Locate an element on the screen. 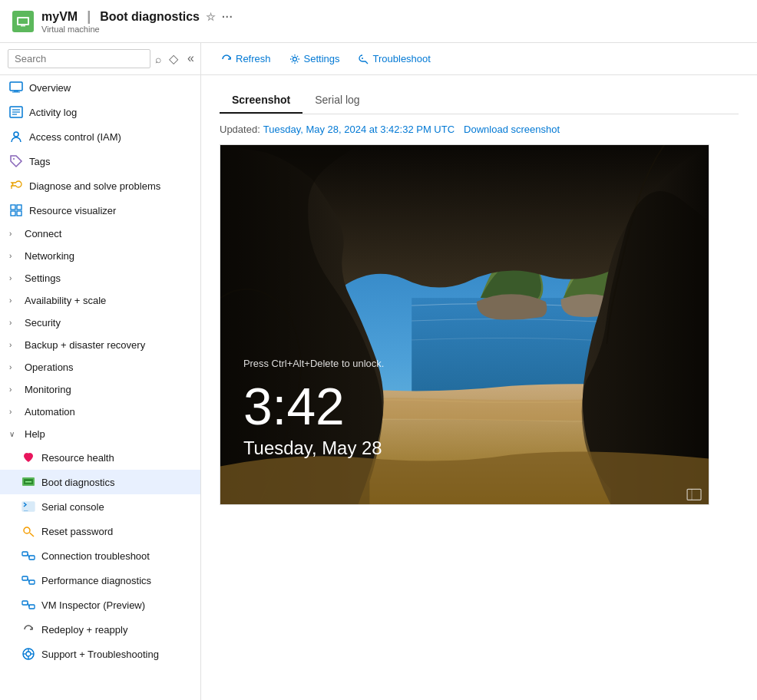 This screenshot has width=757, height=700. sidebar-item-availability-scale: › Availability + scale is located at coordinates (100, 301).